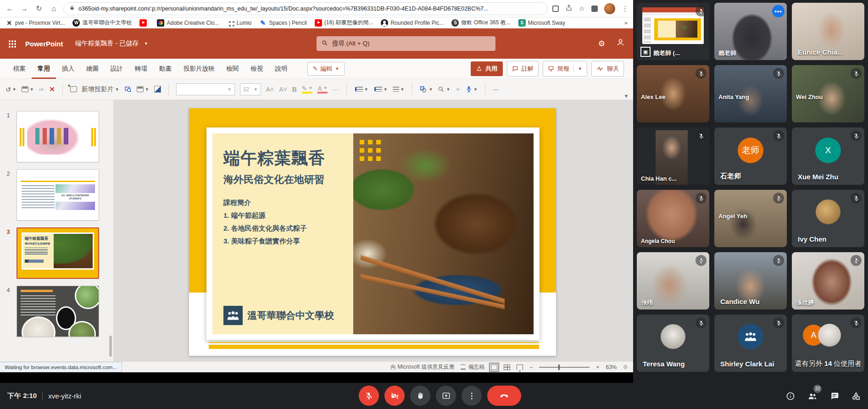 This screenshot has width=868, height=409. What do you see at coordinates (496, 89) in the screenshot?
I see `more-commands-button: ⋯` at bounding box center [496, 89].